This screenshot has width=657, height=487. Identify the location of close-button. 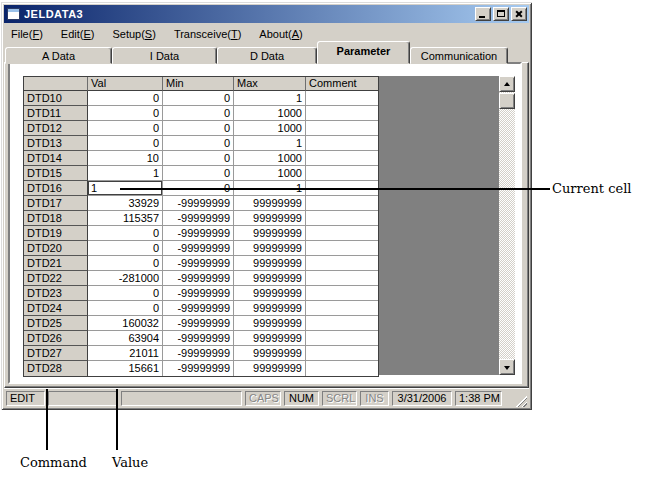
(519, 14).